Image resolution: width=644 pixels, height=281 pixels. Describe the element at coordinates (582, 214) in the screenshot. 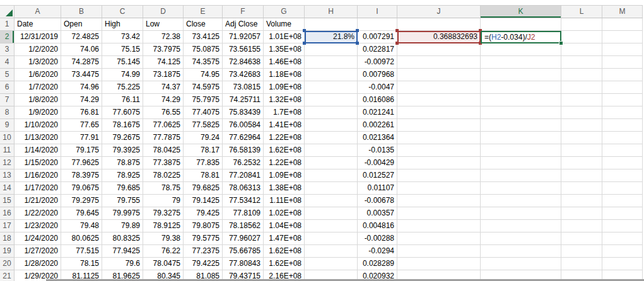

I see `cell-L16` at that location.